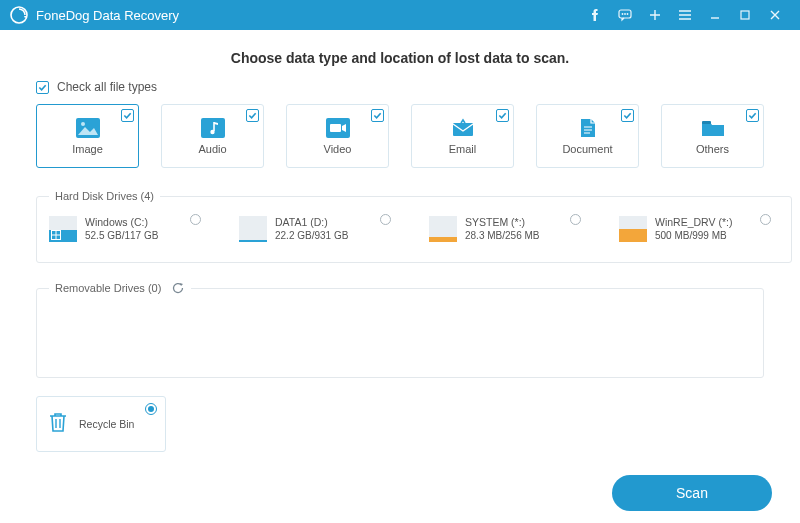 This screenshot has height=523, width=800. I want to click on type-label: Audio, so click(212, 149).